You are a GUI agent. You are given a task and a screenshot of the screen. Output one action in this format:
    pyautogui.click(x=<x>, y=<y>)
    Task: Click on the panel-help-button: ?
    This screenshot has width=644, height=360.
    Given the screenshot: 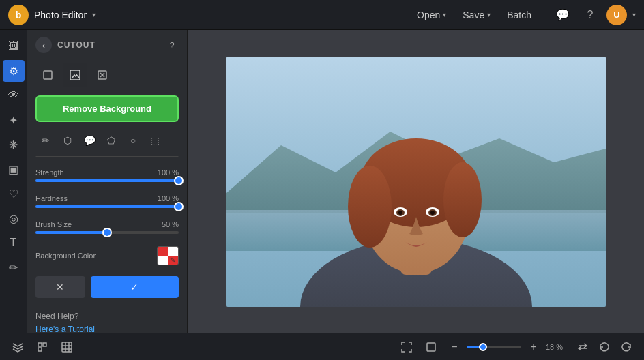 What is the action you would take?
    pyautogui.click(x=172, y=45)
    